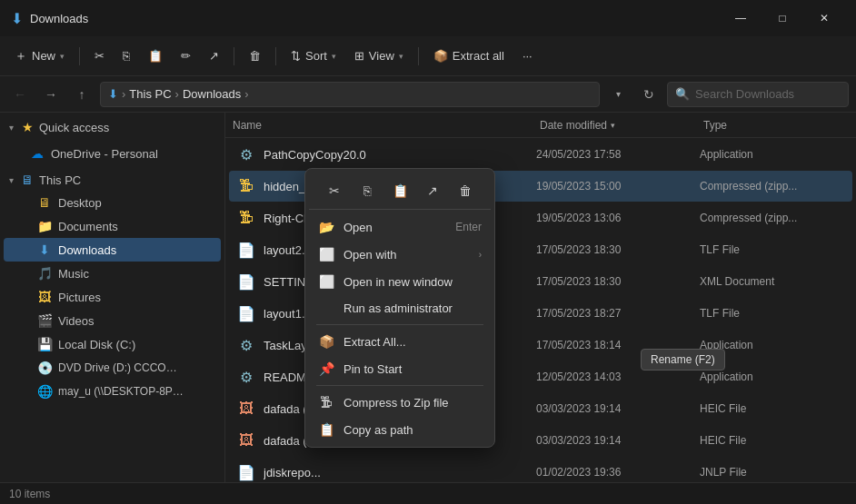 The width and height of the screenshot is (856, 504). I want to click on file-name: PathCopyCopy20.0, so click(400, 154).